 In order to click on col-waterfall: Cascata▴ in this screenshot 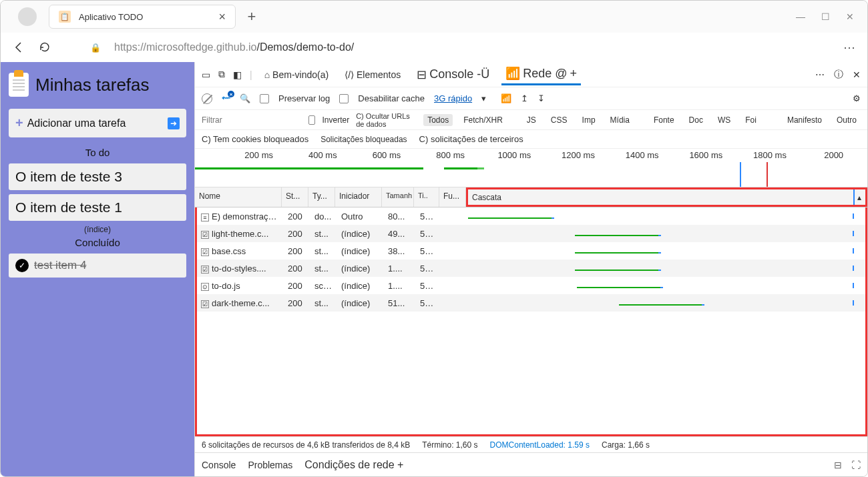, I will do `click(666, 197)`.